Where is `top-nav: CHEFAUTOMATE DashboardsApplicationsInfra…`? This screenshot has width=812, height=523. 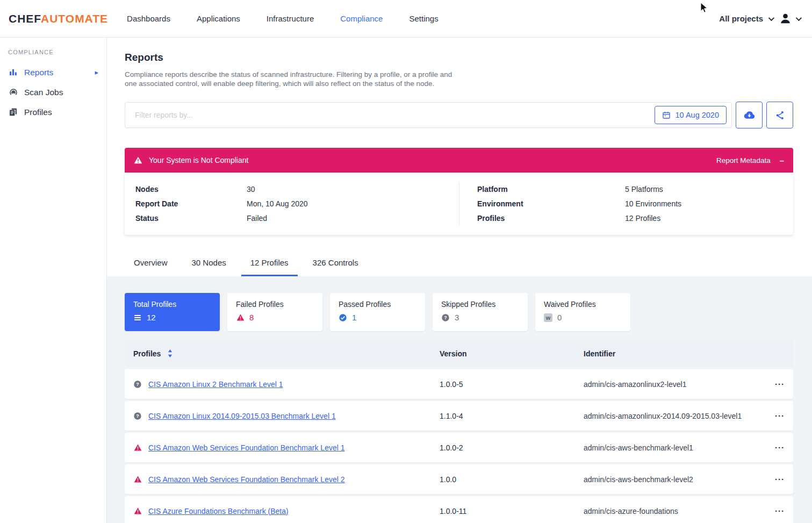 top-nav: CHEFAUTOMATE DashboardsApplicationsInfra… is located at coordinates (406, 19).